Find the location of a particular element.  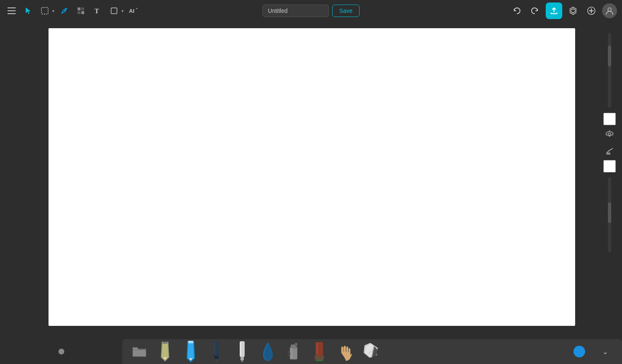

text-tool-icon: T is located at coordinates (97, 11).